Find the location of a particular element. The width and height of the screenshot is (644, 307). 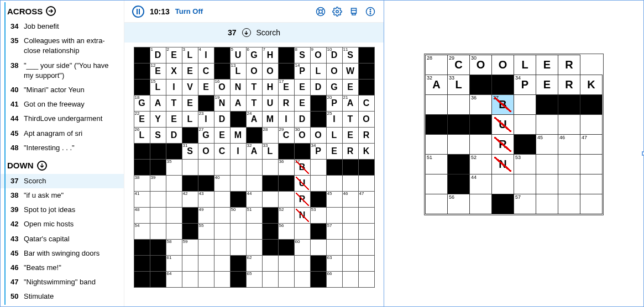

grid-cell: 38 is located at coordinates (142, 183).